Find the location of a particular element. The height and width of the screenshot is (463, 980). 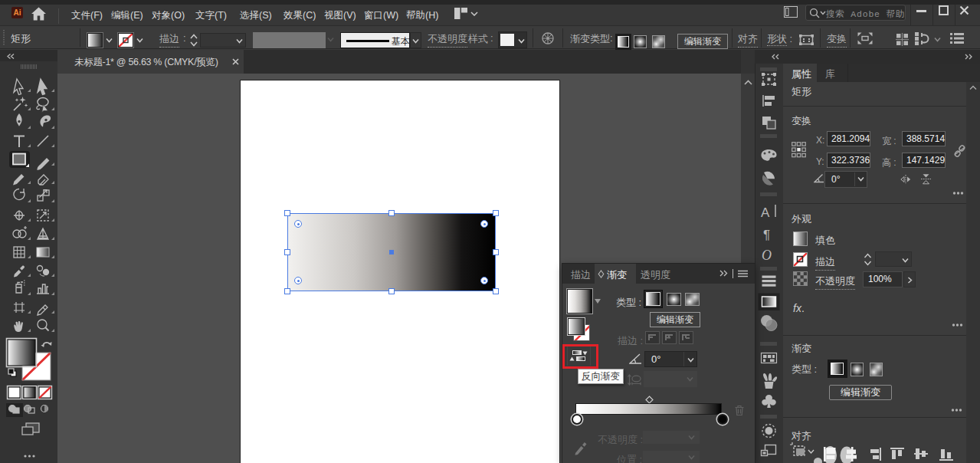

svg-text: O is located at coordinates (766, 255).